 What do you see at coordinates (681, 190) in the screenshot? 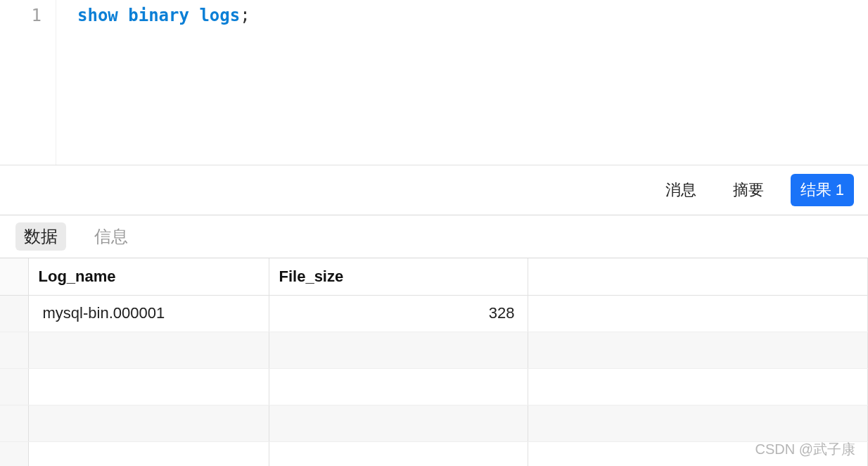
I see `tab-messages: 消息` at bounding box center [681, 190].